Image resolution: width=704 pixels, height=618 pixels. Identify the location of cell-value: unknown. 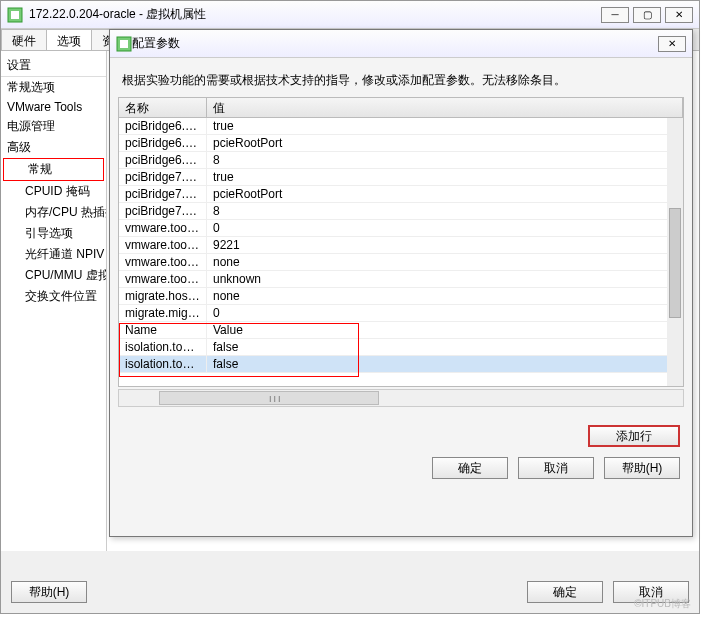
(445, 279).